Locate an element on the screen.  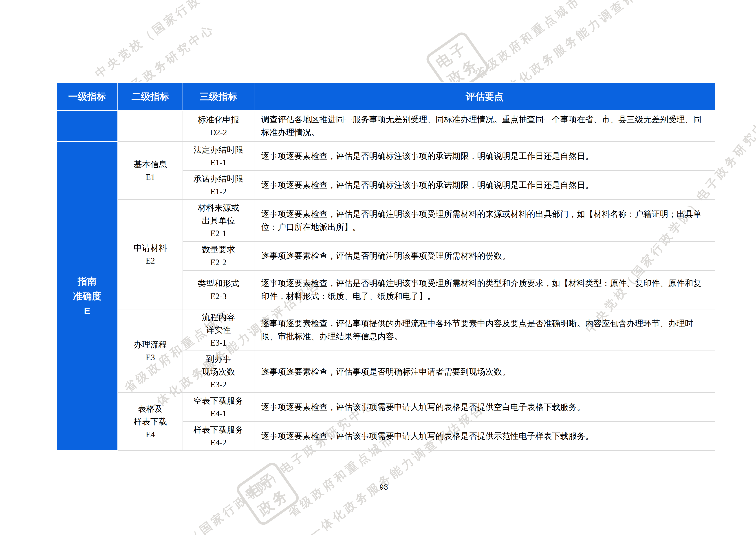
points-cell: 逐事项逐要素检查，评估事项提供的办理流程中各环节要素中内容及要点是否准确明晰。内… is located at coordinates (485, 330).